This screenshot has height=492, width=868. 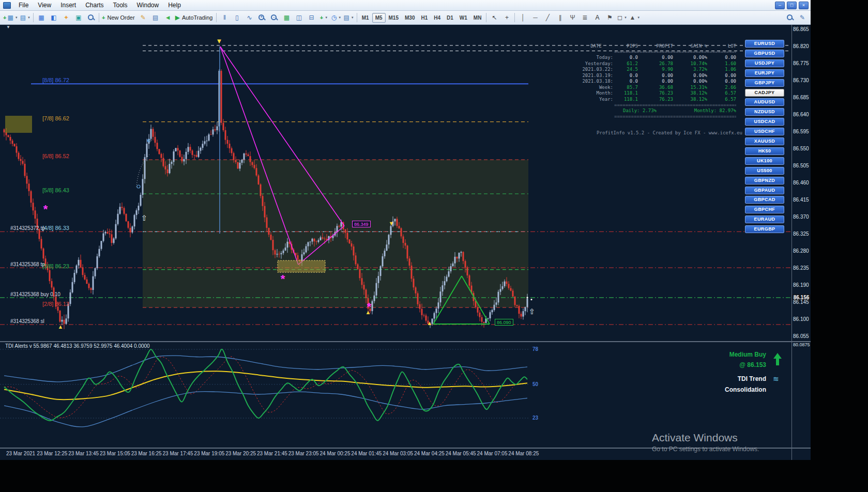 What do you see at coordinates (249, 18) in the screenshot?
I see `line-chart-button: ∿` at bounding box center [249, 18].